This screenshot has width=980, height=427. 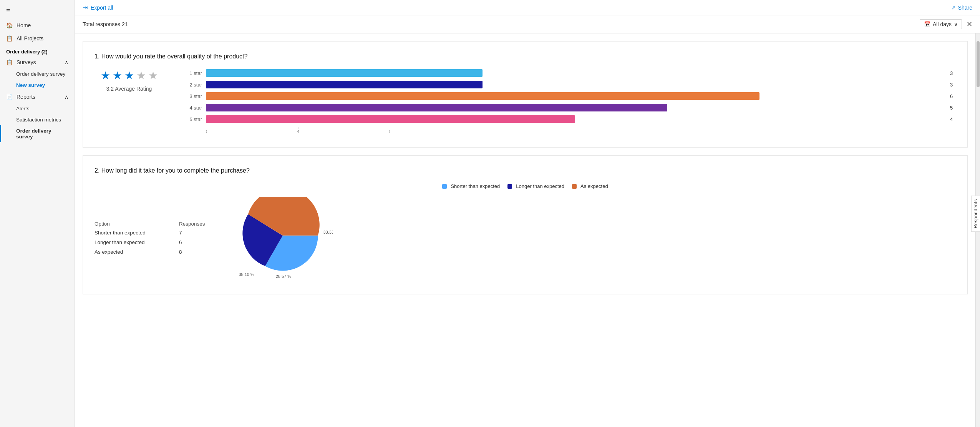 What do you see at coordinates (118, 75) in the screenshot?
I see `star-2: ★` at bounding box center [118, 75].